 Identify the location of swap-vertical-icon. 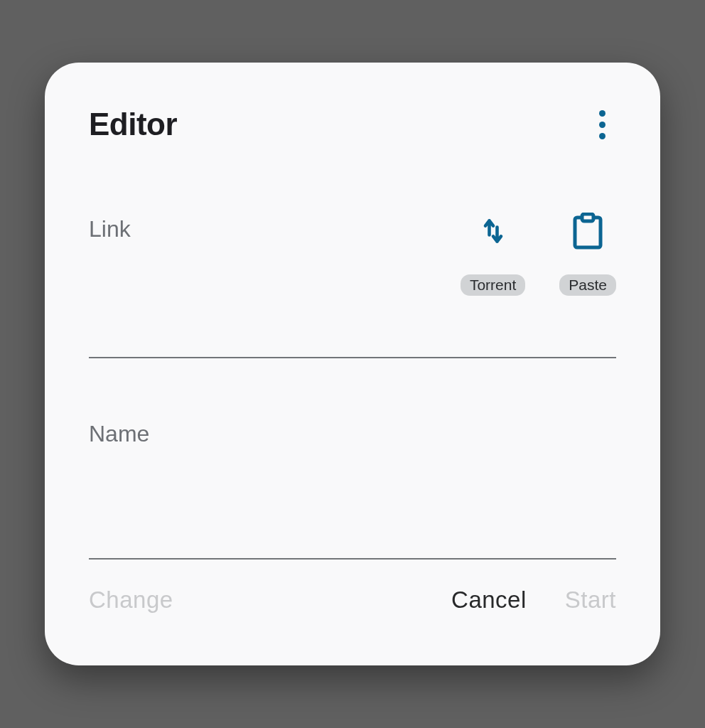
(493, 231).